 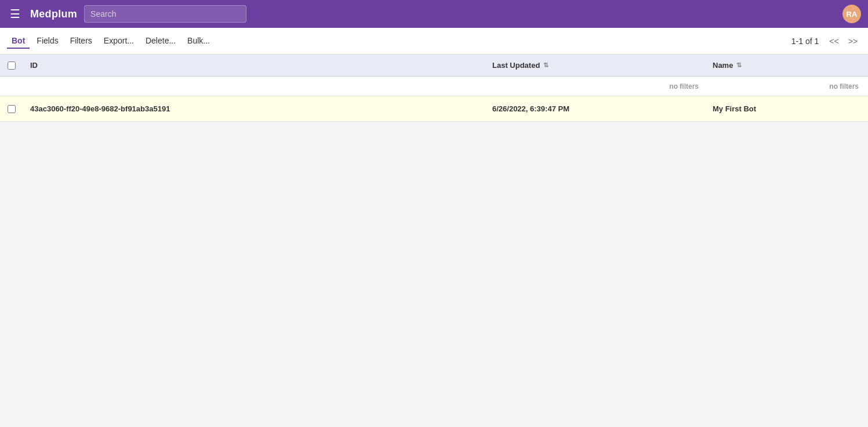 What do you see at coordinates (434, 109) in the screenshot?
I see `table-row: 43ac3060-ff20-49e8-9682-bf91ab3a5191 6/2…` at bounding box center [434, 109].